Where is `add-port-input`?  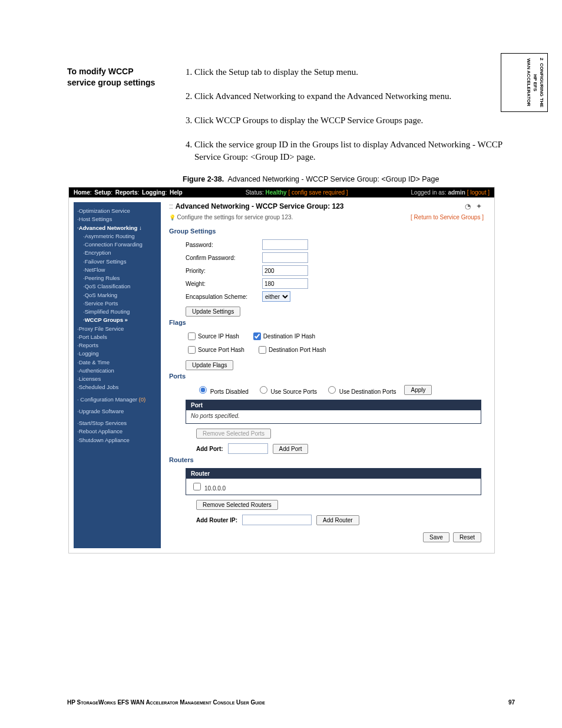 add-port-input is located at coordinates (248, 449).